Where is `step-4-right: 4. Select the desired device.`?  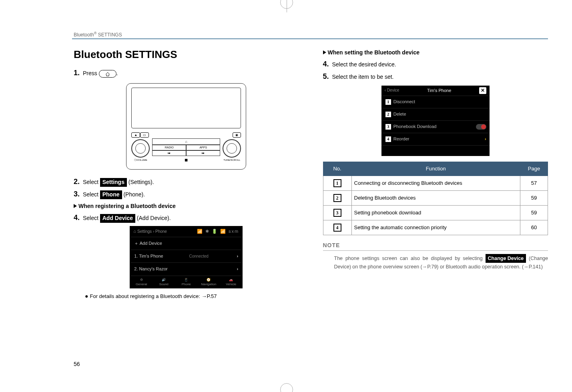 step-4-right: 4. Select the desired device. is located at coordinates (436, 64).